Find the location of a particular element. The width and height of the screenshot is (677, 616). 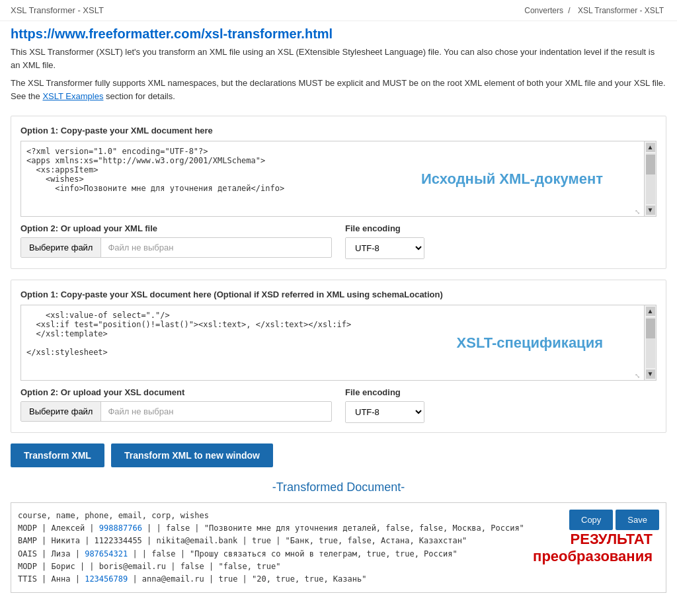

result-line-3: OAIS | Лиза | 987654321 | | false | "Про… is located at coordinates (312, 554).